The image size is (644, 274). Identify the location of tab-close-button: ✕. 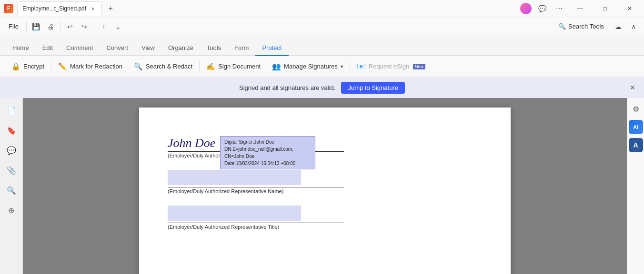
(93, 9).